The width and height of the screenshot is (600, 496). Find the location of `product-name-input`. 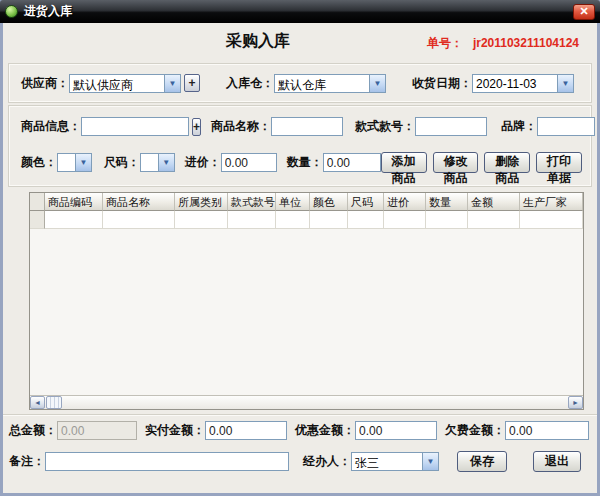

product-name-input is located at coordinates (307, 126).